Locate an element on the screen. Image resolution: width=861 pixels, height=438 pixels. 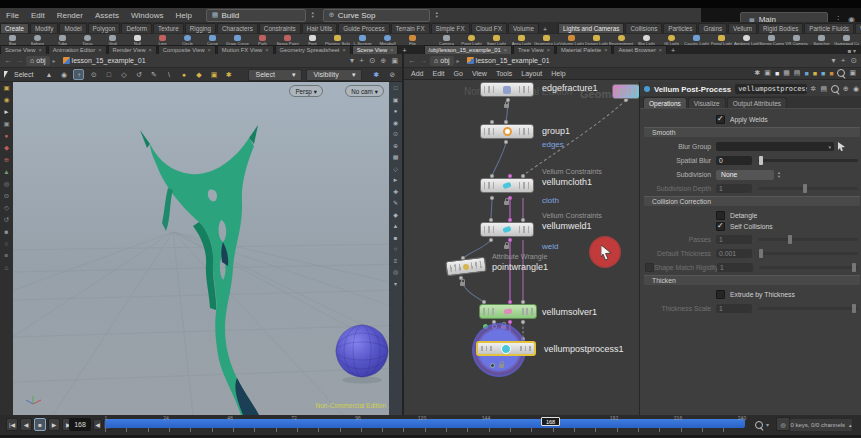
shelf-tab-rigid-bodies: Rigid Bodies is located at coordinates (780, 28).